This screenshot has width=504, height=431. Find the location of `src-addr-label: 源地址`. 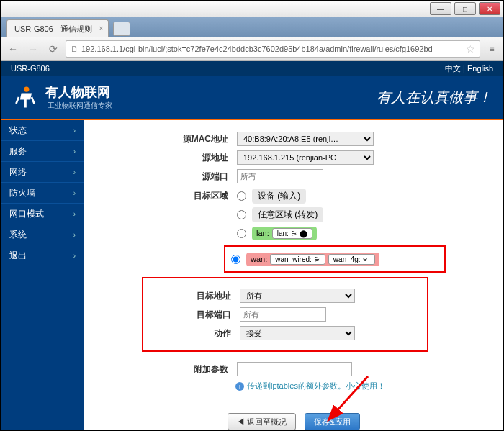

src-addr-label: 源地址 is located at coordinates (168, 158).